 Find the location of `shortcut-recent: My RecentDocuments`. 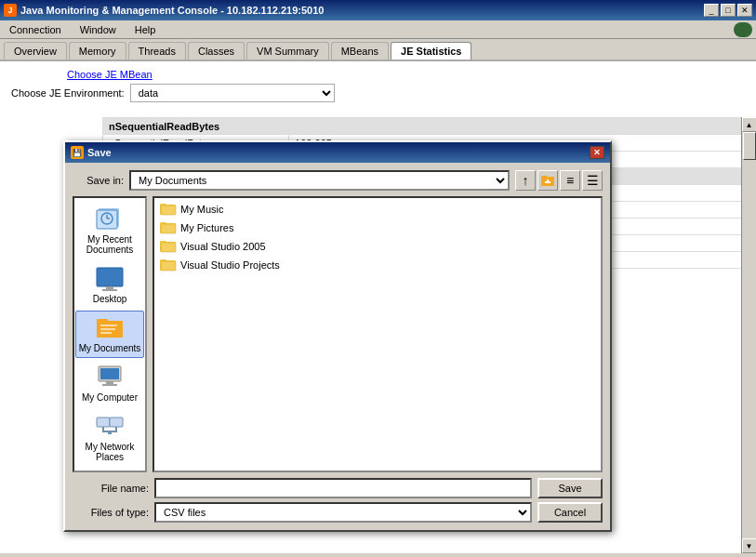

shortcut-recent: My RecentDocuments is located at coordinates (110, 231).